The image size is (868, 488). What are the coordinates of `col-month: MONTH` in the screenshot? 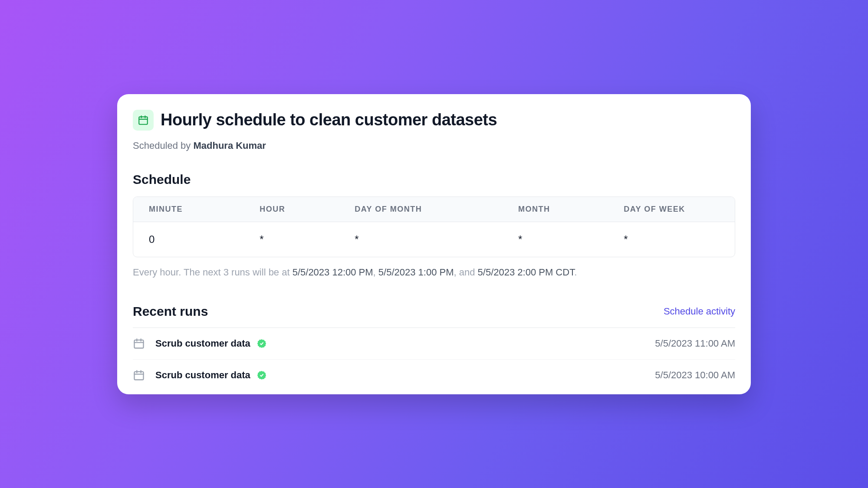 It's located at (556, 209).